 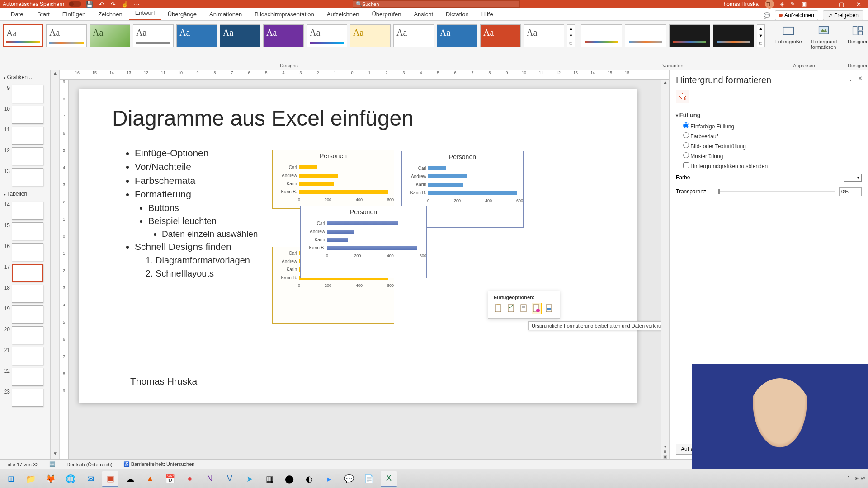 I want to click on tab-bildschirm: Bildschirmpräsentation, so click(x=284, y=14).